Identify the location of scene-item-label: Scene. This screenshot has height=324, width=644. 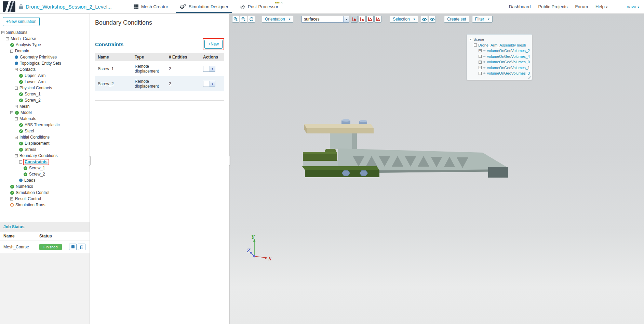
(479, 39).